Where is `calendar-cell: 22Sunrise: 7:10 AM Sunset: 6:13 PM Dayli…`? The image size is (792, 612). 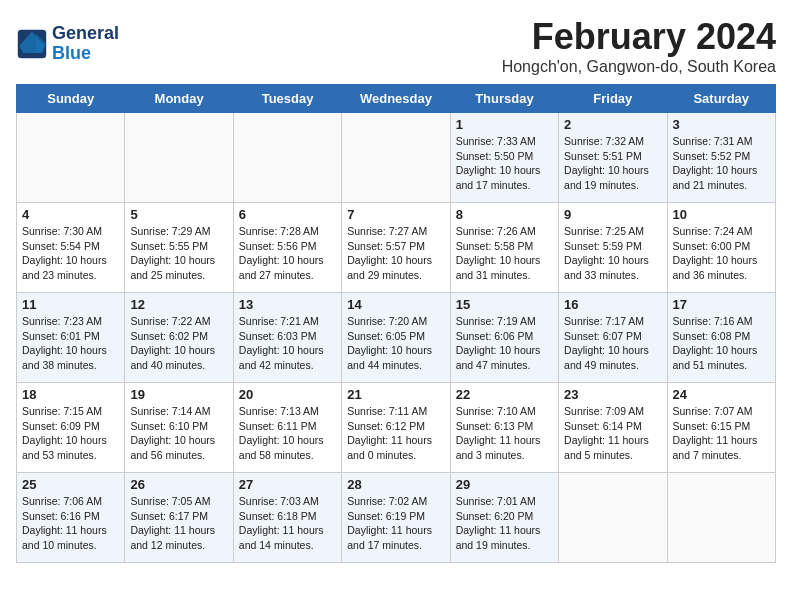 calendar-cell: 22Sunrise: 7:10 AM Sunset: 6:13 PM Dayli… is located at coordinates (504, 428).